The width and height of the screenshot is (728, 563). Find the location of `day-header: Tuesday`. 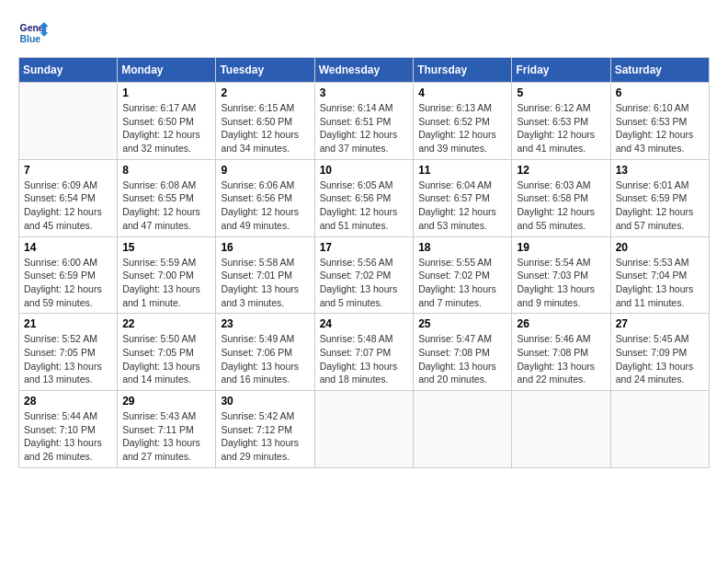

day-header: Tuesday is located at coordinates (265, 70).